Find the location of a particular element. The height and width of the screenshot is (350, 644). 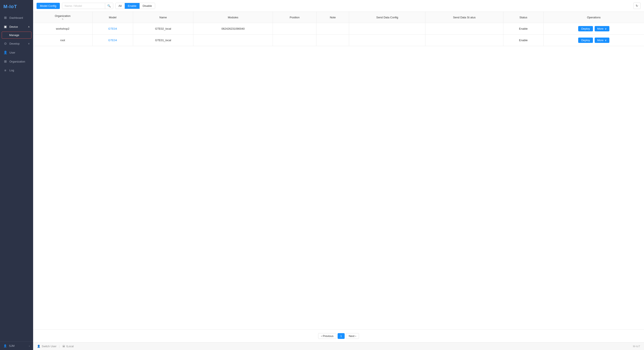

search-button: 🔍 is located at coordinates (109, 6).